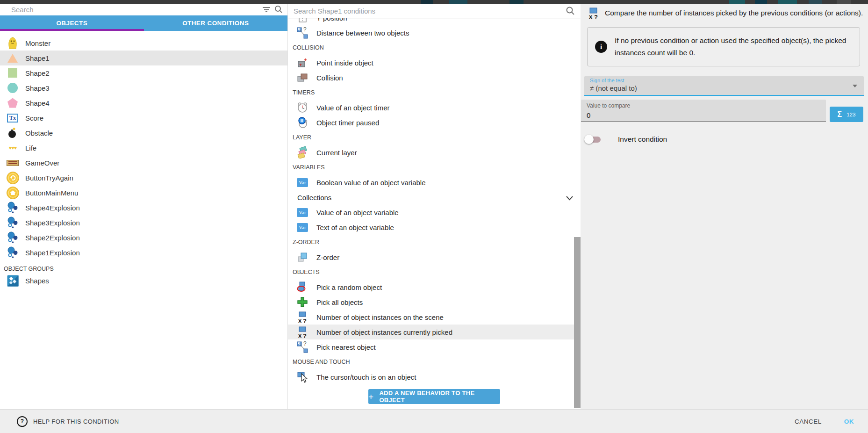 This screenshot has height=433, width=868. Describe the element at coordinates (434, 197) in the screenshot. I see `condition-subgroup-collections: Collections` at that location.